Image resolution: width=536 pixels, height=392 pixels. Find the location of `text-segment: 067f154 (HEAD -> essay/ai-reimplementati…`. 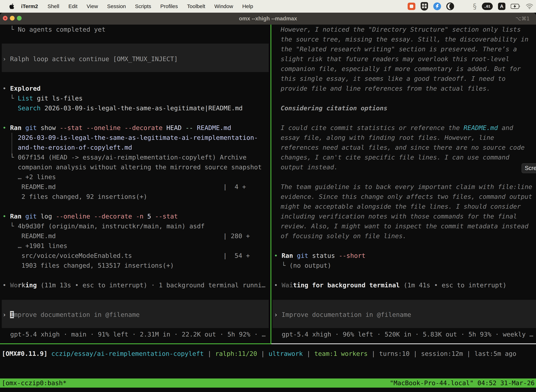

text-segment: 067f154 (HEAD -> essay/ai-reimplementati… is located at coordinates (132, 157).